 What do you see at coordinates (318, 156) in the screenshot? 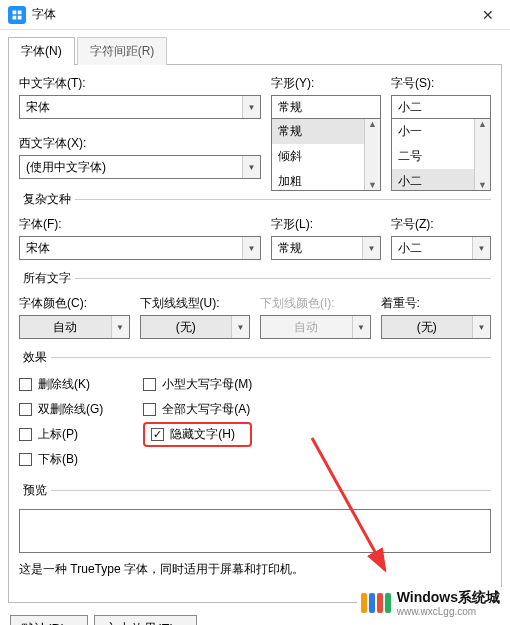
I see `list-item: 倾斜` at bounding box center [318, 156].